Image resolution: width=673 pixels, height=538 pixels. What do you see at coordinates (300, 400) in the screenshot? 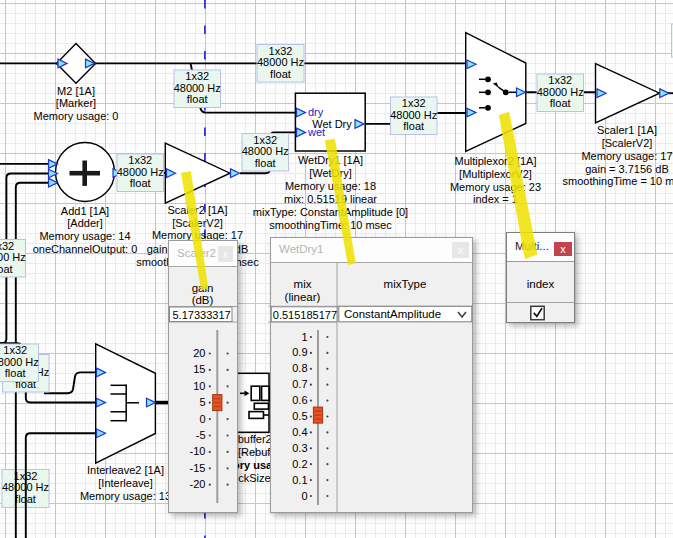
I see `svg-text: 0.6` at bounding box center [300, 400].